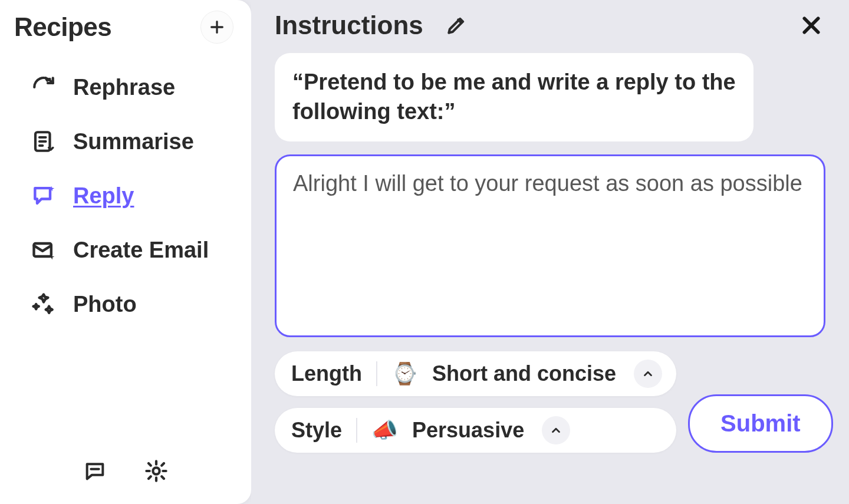 The image size is (849, 504). Describe the element at coordinates (126, 33) in the screenshot. I see `sidebar-header: Recipes` at that location.